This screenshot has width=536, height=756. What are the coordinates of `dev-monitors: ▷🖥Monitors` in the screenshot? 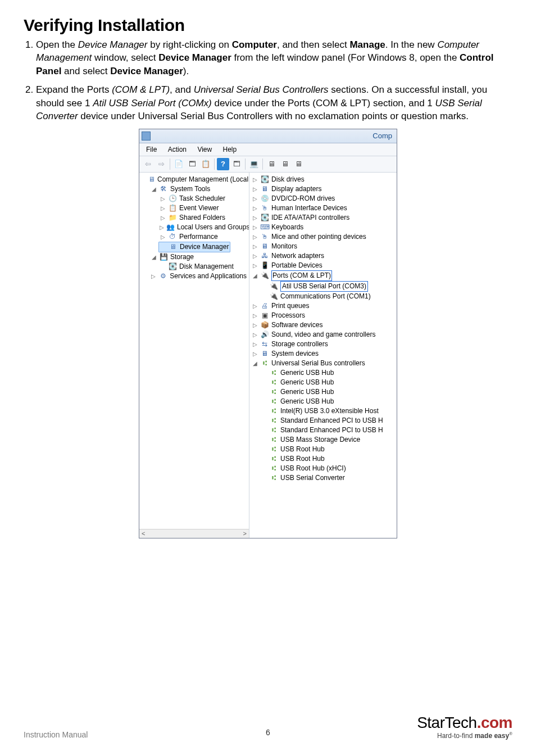 It's located at (323, 246).